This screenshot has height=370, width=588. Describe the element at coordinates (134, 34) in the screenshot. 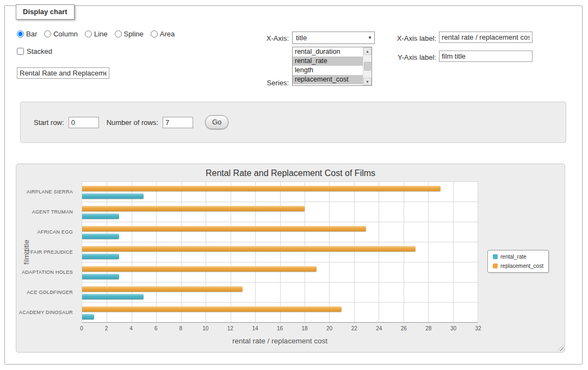

I see `chart-type-label-spline: Spline` at that location.